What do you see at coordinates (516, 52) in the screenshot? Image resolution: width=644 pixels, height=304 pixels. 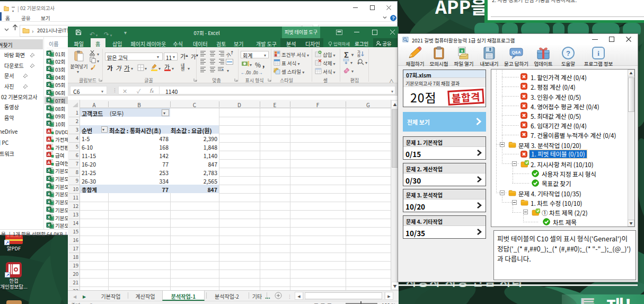 I see `svg-text: Q&A` at bounding box center [516, 52].